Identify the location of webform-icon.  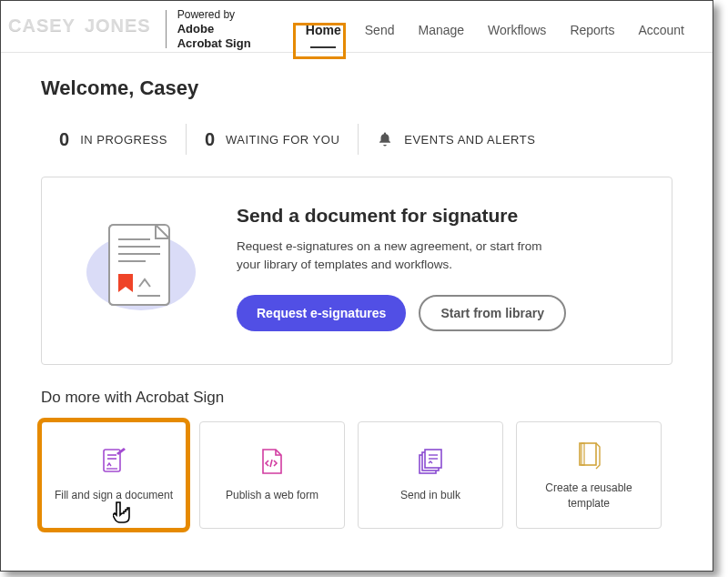
(272, 461).